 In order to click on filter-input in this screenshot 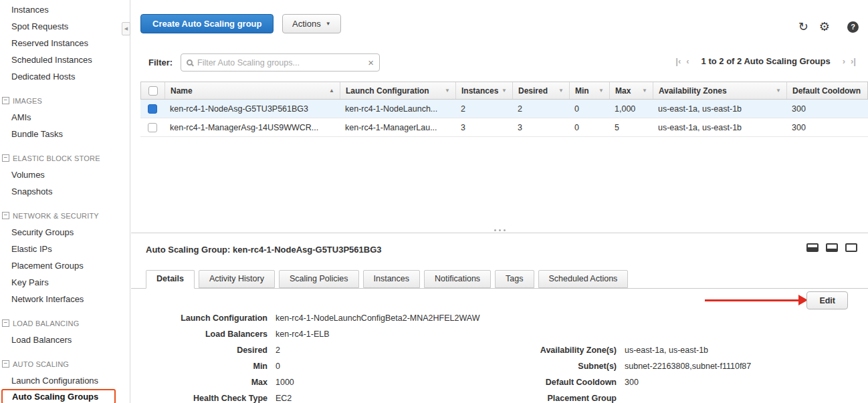, I will do `click(280, 63)`.